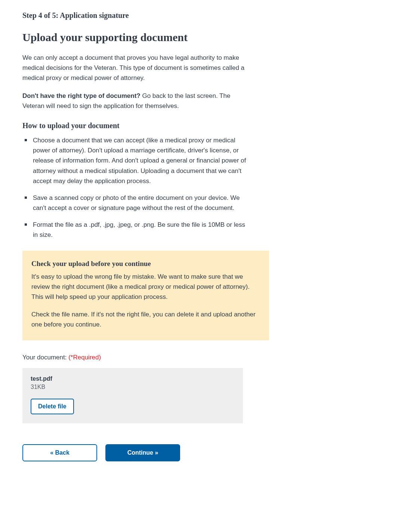 The height and width of the screenshot is (532, 401). Describe the element at coordinates (143, 453) in the screenshot. I see `continue-button: Continue »` at that location.